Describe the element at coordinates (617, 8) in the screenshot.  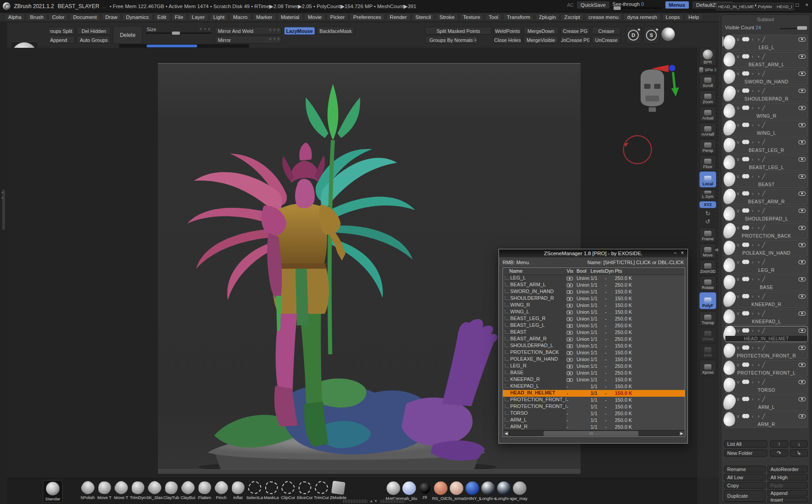
I see `see-through-handle` at that location.